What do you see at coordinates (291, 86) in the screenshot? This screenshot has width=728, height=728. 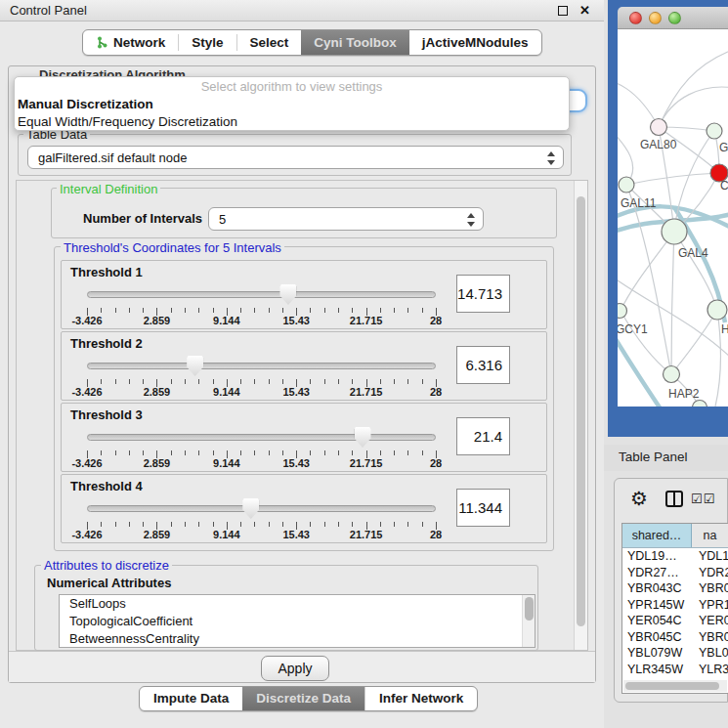 I see `dropdown-hint-item: Select algorithm to view settings` at bounding box center [291, 86].